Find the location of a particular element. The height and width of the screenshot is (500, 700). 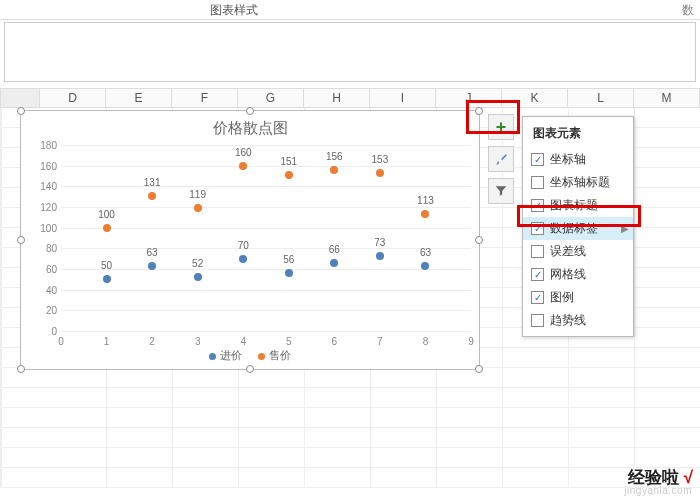

col-header: L is located at coordinates (601, 98).